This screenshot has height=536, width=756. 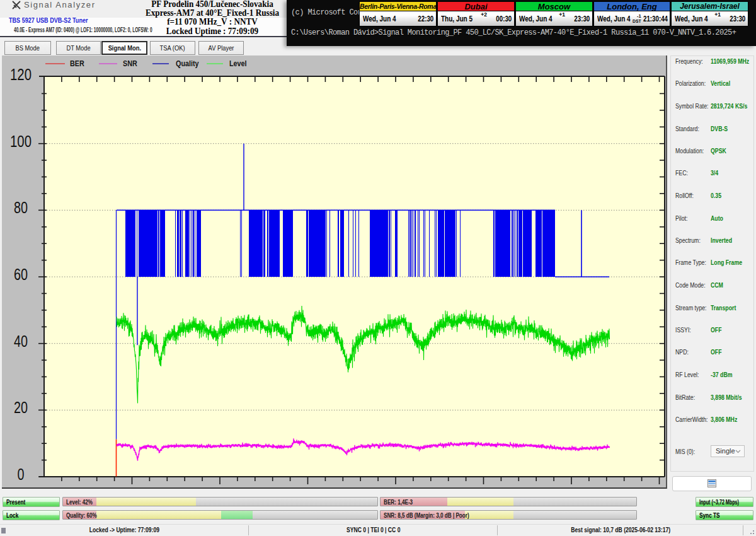 What do you see at coordinates (21, 474) in the screenshot?
I see `svg-text: 0` at bounding box center [21, 474].